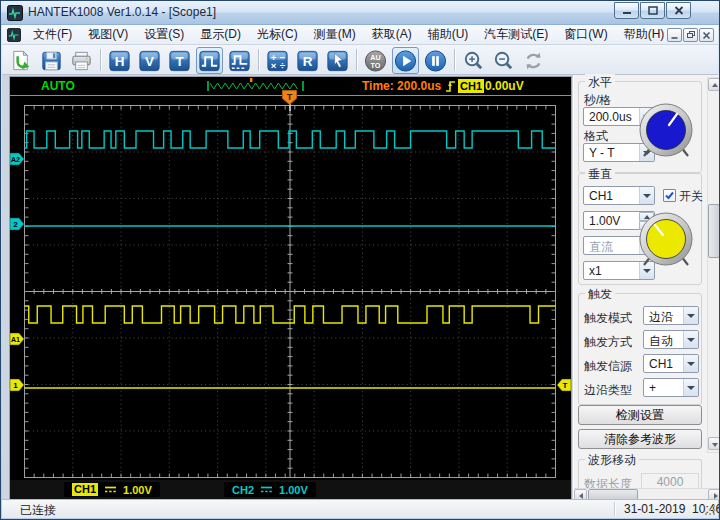 This screenshot has width=720, height=520. What do you see at coordinates (58, 86) in the screenshot?
I see `acquisition-mode-label: AUTO` at bounding box center [58, 86].